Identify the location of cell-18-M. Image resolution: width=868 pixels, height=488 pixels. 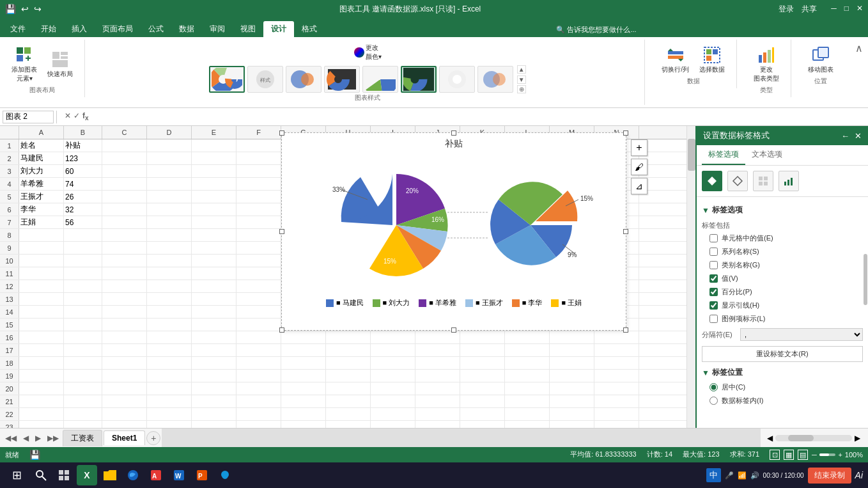
(572, 363).